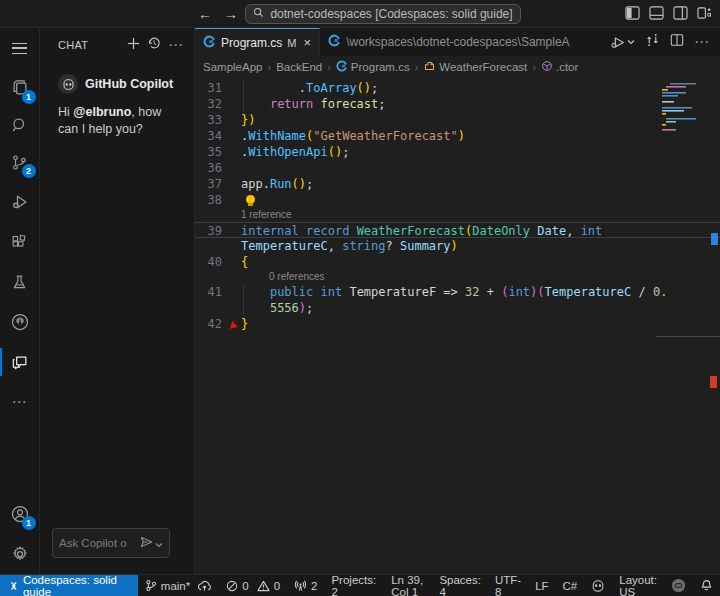  Describe the element at coordinates (542, 586) in the screenshot. I see `eol-sequence: LF` at that location.